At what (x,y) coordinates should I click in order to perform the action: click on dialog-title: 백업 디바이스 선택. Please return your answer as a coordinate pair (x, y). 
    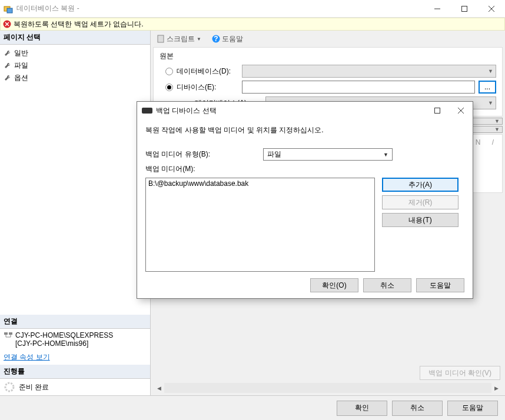
    Looking at the image, I should click on (186, 111).